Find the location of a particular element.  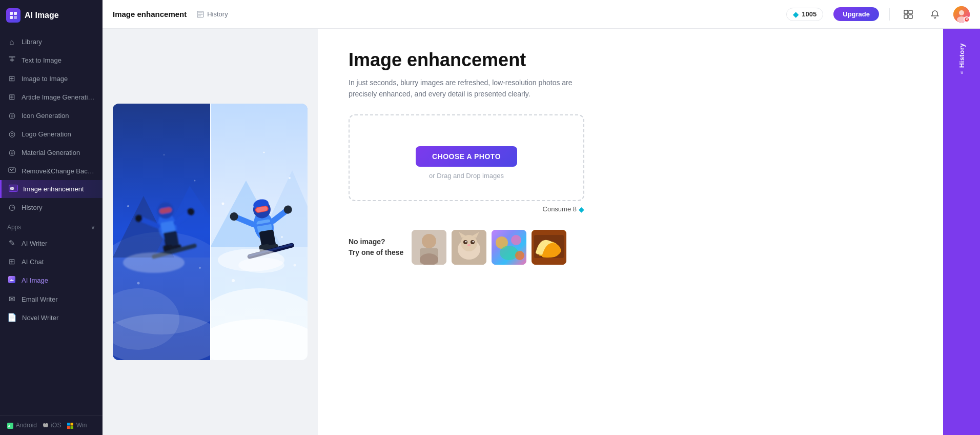

apps-header: Apps ∨ is located at coordinates (51, 227).